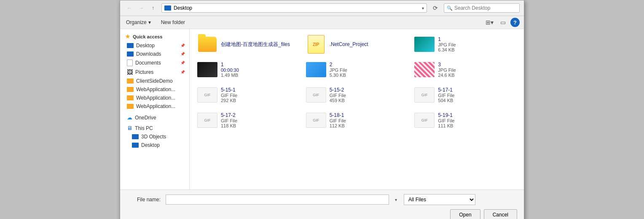 This screenshot has height=219, width=644. Describe the element at coordinates (503, 22) in the screenshot. I see `pane-icon: ▭` at that location.